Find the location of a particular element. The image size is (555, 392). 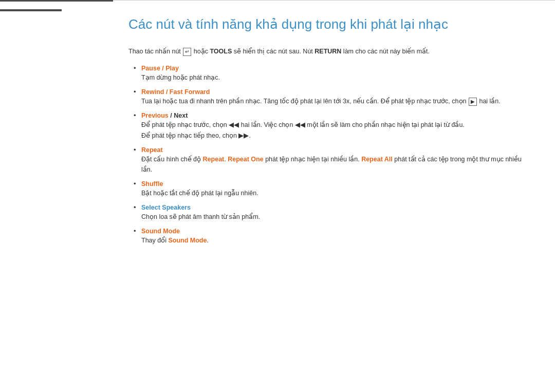

feature-title-previous-next: Previous / Next is located at coordinates (164, 115).